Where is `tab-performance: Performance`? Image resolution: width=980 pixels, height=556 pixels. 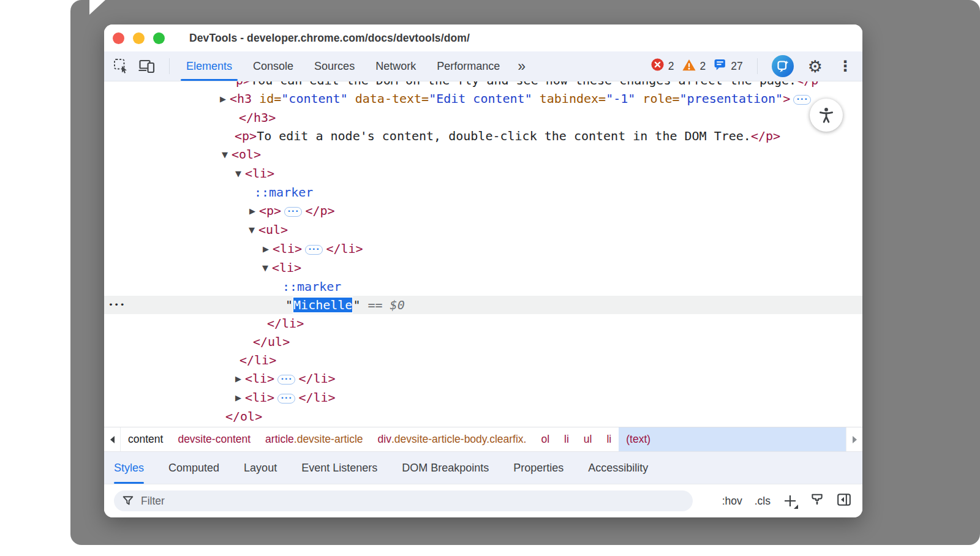 tab-performance: Performance is located at coordinates (468, 66).